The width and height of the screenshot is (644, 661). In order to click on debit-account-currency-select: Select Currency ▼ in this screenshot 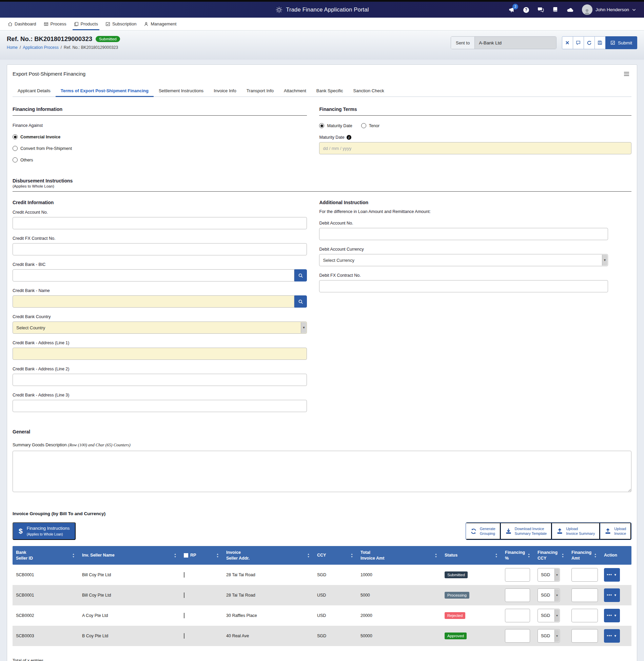, I will do `click(464, 260)`.